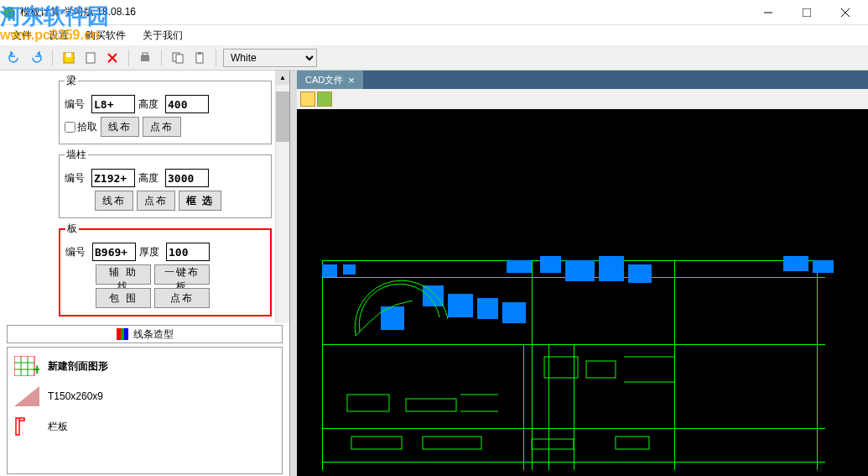 The width and height of the screenshot is (868, 476). I want to click on print-button, so click(145, 58).